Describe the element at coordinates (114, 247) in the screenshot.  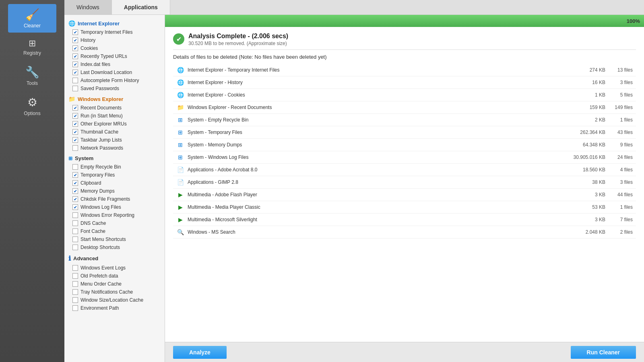
I see `check-sys-desktop: Desktop Shortcuts` at that location.